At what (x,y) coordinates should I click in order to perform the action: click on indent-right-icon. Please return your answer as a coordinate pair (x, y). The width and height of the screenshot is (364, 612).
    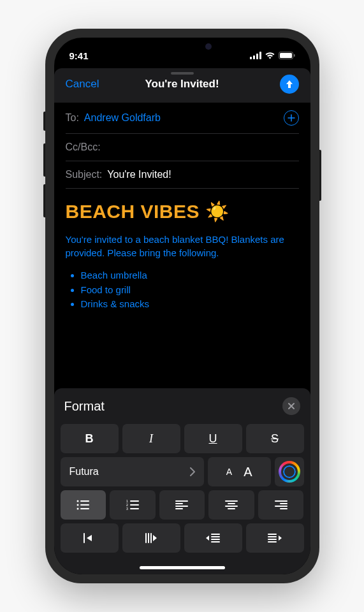
    Looking at the image, I should click on (89, 538).